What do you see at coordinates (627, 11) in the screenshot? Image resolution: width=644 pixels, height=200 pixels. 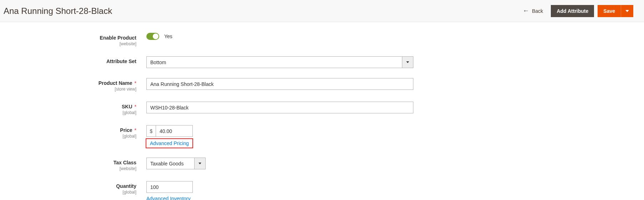 I see `save-dropdown-button` at bounding box center [627, 11].